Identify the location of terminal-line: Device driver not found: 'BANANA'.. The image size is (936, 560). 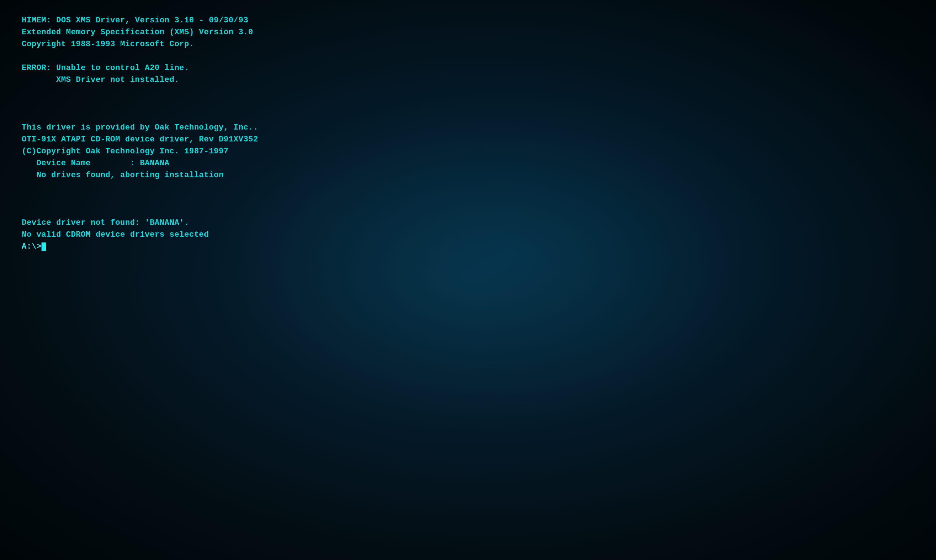
(468, 223).